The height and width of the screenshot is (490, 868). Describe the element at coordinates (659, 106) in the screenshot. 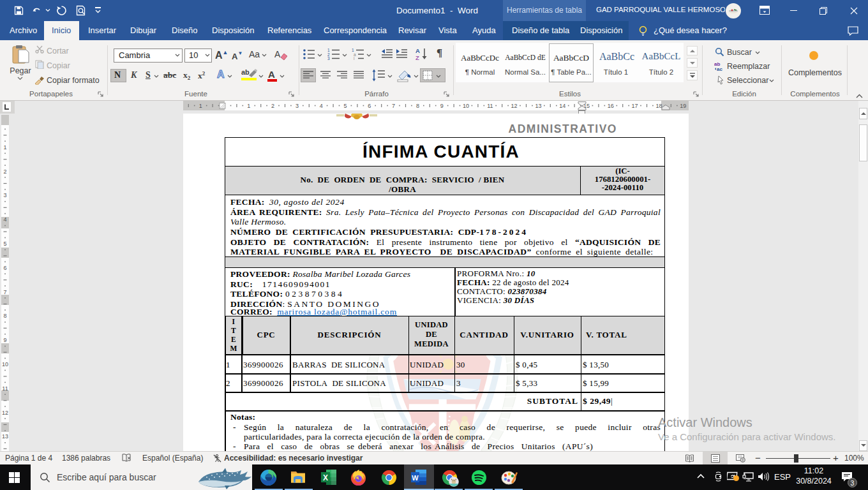

I see `svg-text: 18` at that location.